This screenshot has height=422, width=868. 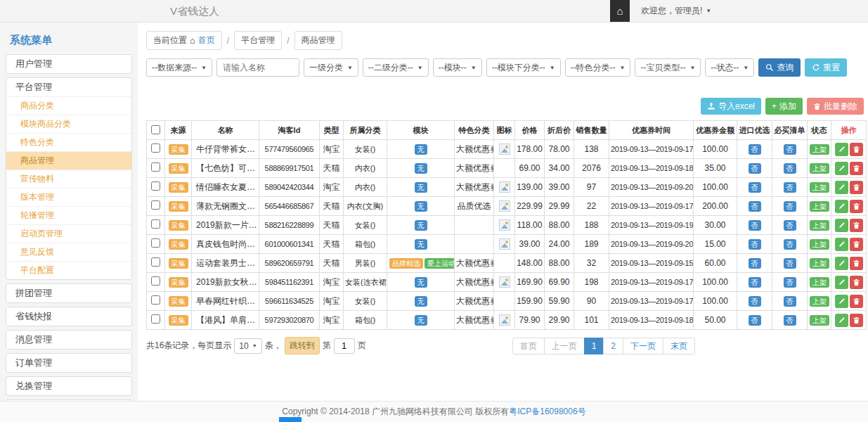 What do you see at coordinates (842, 225) in the screenshot?
I see `edit-icon` at bounding box center [842, 225].